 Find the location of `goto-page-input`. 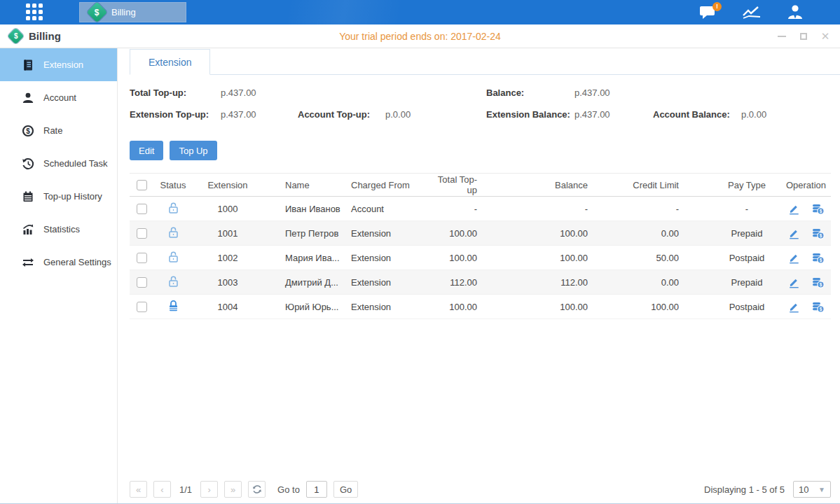

goto-page-input is located at coordinates (317, 489).